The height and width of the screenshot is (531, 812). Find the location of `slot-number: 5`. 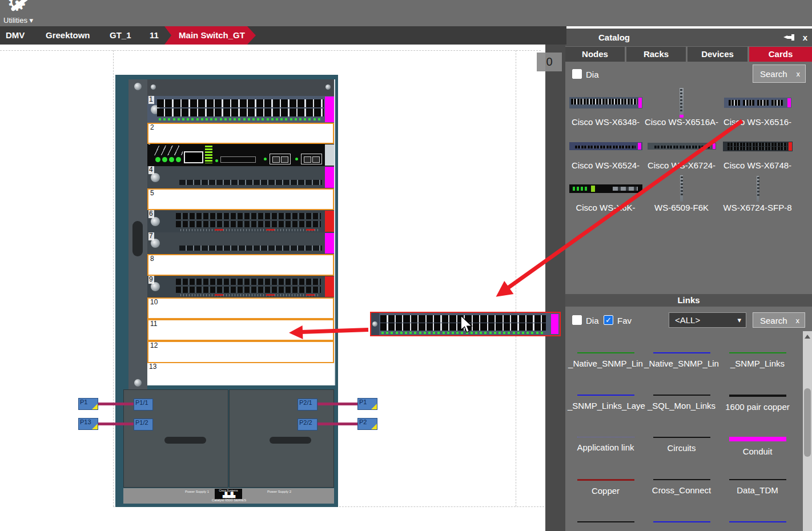

slot-number: 5 is located at coordinates (152, 194).